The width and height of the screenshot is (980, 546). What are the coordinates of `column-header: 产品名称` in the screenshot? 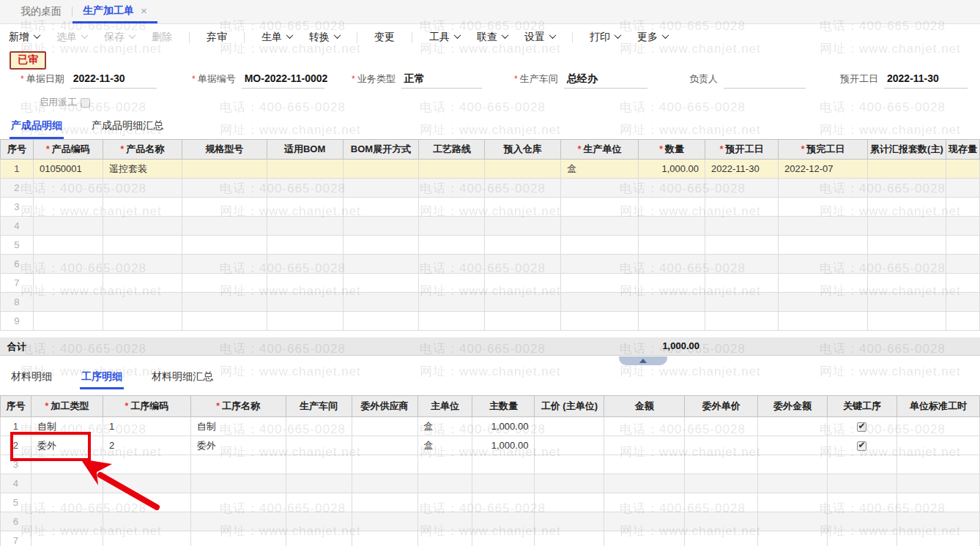 It's located at (142, 149).